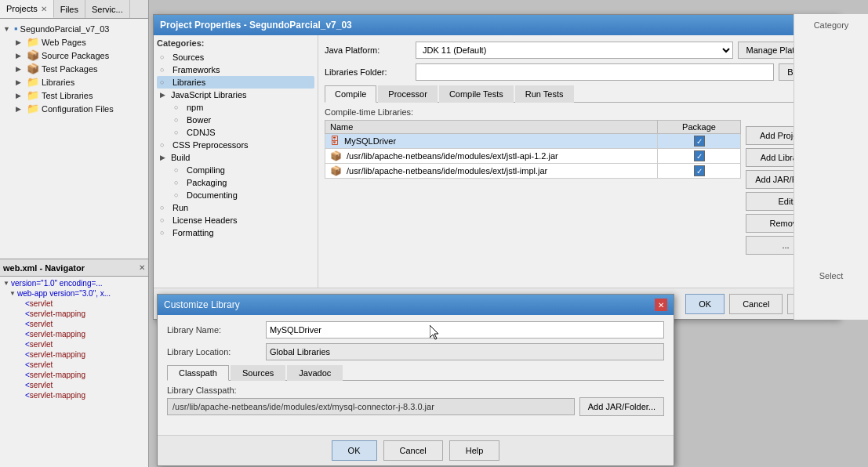  What do you see at coordinates (492, 171) in the screenshot?
I see `lib-path-cell-3: 📦 /usr/lib/apache-netbeans/ide/modules/e…` at bounding box center [492, 171].